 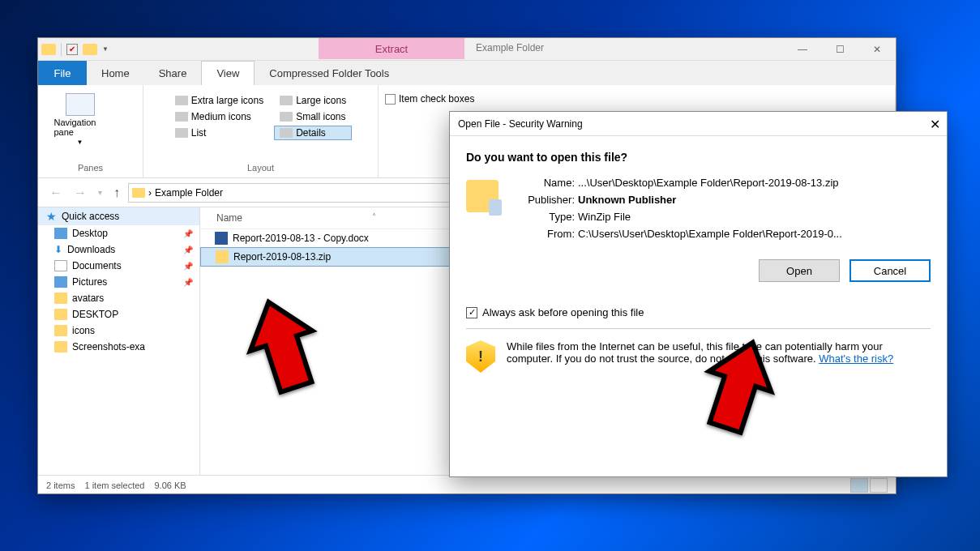 I want to click on layout-details: Details, so click(x=313, y=133).